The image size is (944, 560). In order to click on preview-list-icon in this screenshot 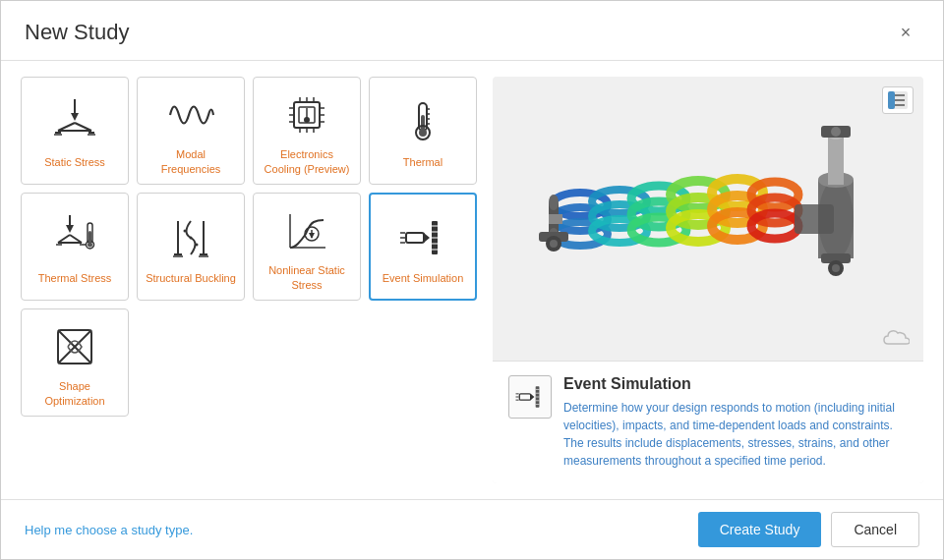, I will do `click(898, 100)`.